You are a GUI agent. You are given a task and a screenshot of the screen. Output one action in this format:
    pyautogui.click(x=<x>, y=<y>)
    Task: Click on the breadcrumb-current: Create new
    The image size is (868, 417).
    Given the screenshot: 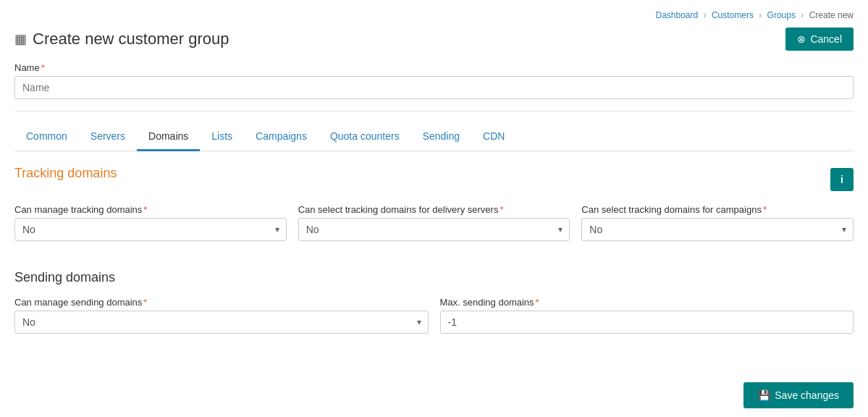 What is the action you would take?
    pyautogui.click(x=831, y=15)
    